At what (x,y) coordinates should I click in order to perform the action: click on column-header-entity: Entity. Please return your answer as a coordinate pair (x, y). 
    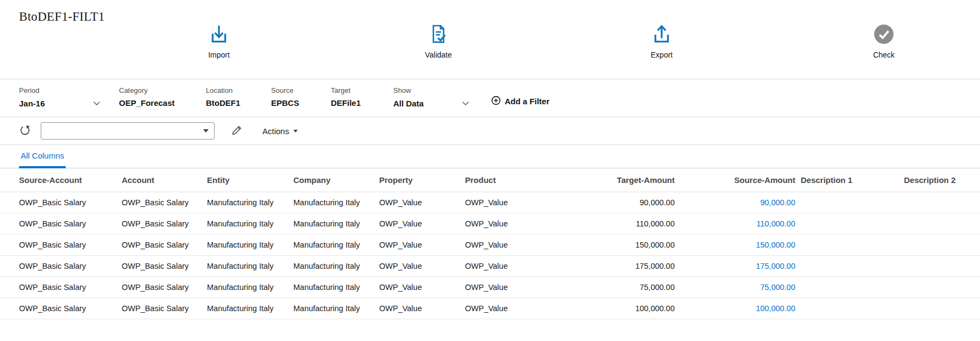
    Looking at the image, I should click on (250, 180).